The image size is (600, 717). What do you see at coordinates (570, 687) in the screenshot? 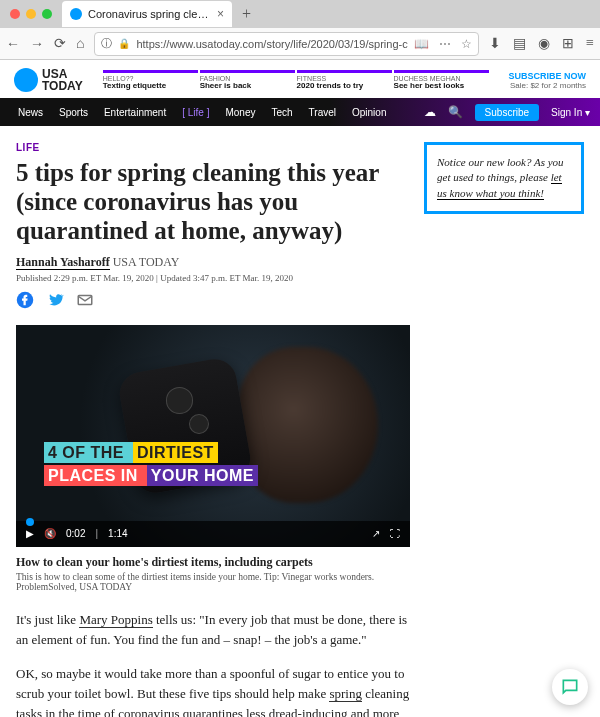
I see `chat-widget-button` at bounding box center [570, 687].